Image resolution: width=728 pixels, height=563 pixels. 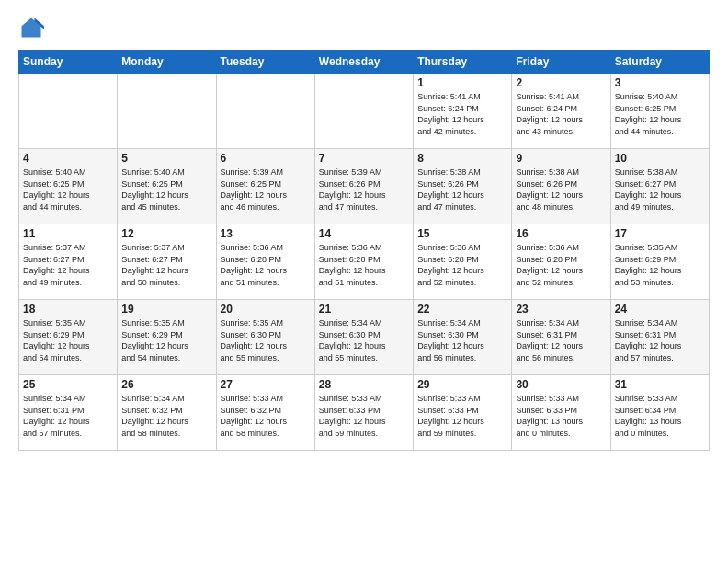 I want to click on calendar-cell: 14Sunrise: 5:36 AM Sunset: 6:28 PM Dayli…, so click(x=364, y=262).